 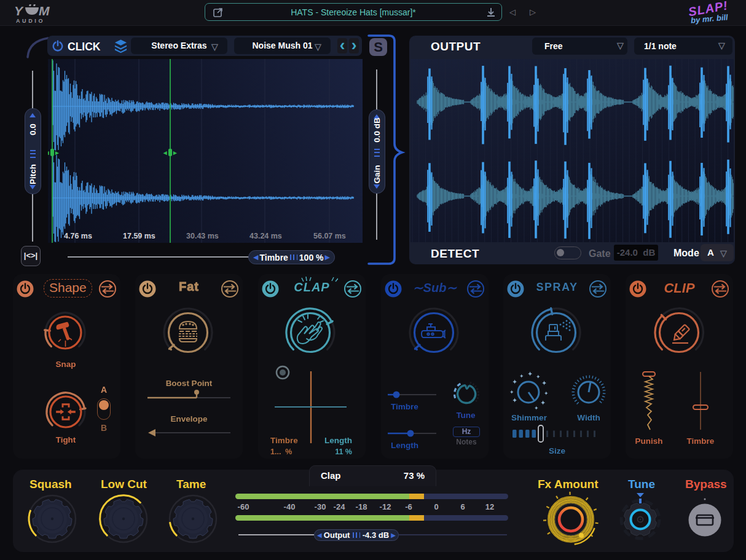 What do you see at coordinates (139, 236) in the screenshot?
I see `svg-text: 17.59 ms` at bounding box center [139, 236].